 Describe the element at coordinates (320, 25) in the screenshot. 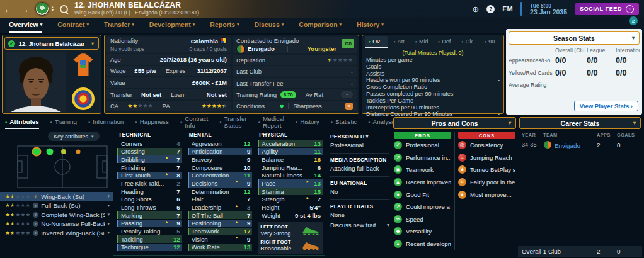

I see `nav-menu-item: Comparison ▾` at that location.